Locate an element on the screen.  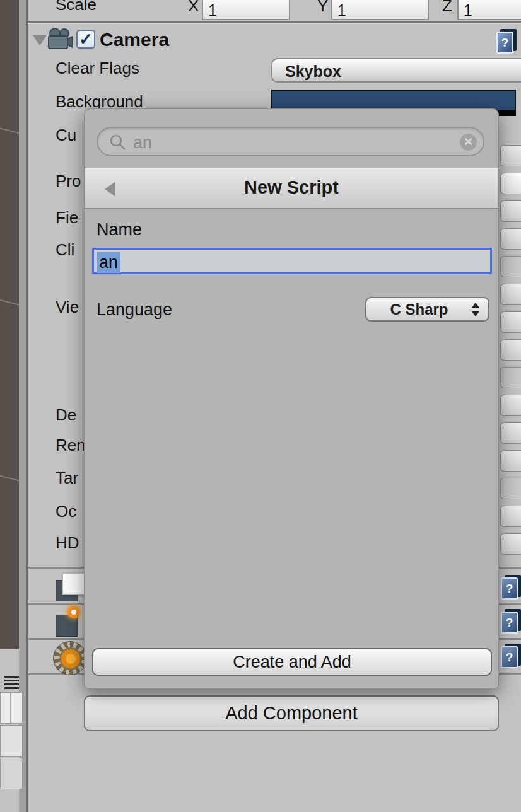
camera-row-label-culling-mask: Cu is located at coordinates (66, 135).